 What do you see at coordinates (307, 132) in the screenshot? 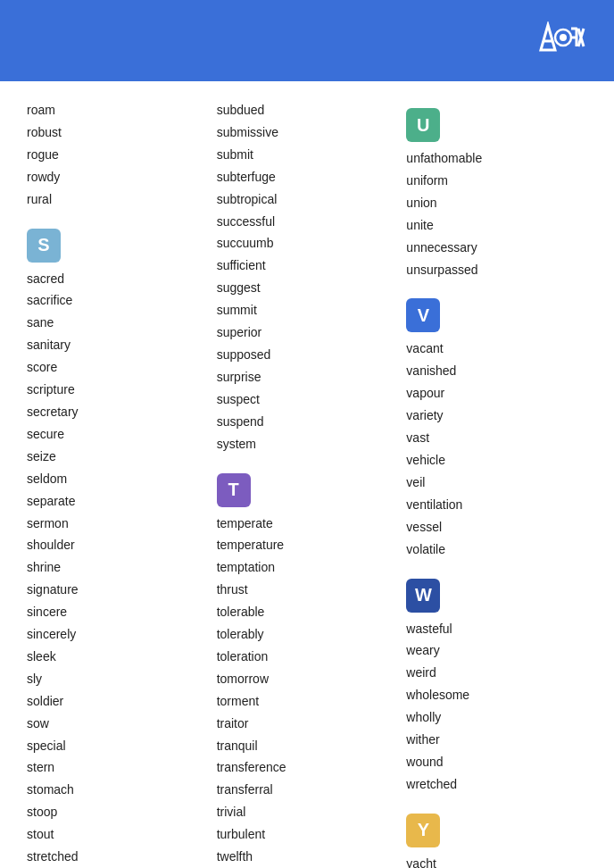
I see `word-text: submissive` at bounding box center [307, 132].